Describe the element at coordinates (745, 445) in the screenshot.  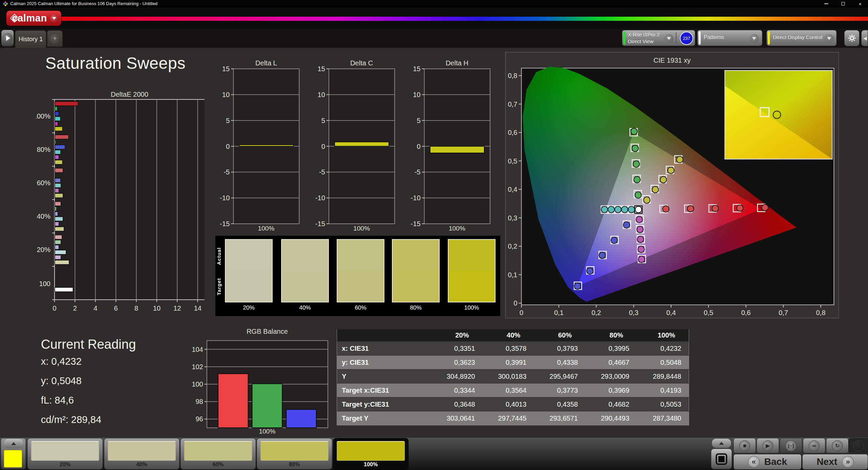
I see `stop-button: ■` at that location.